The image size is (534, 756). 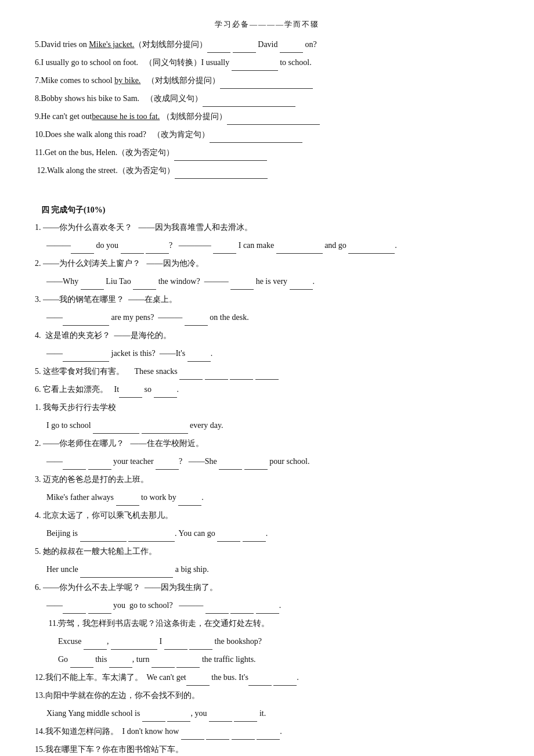 What do you see at coordinates (267, 354) in the screenshot?
I see `s4-item-4-en: —— jacket is this? ——It's .` at bounding box center [267, 354].